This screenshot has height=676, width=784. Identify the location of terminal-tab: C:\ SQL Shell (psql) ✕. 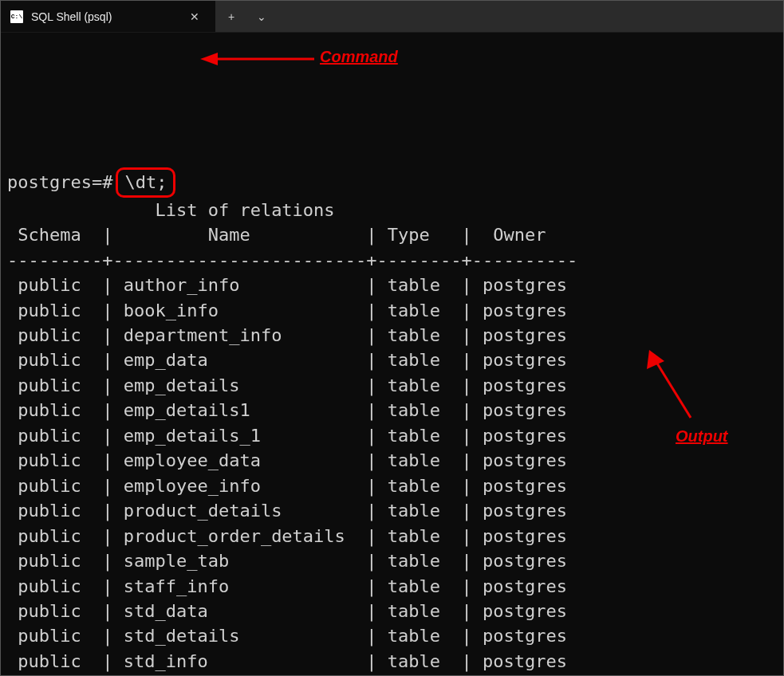
(108, 16).